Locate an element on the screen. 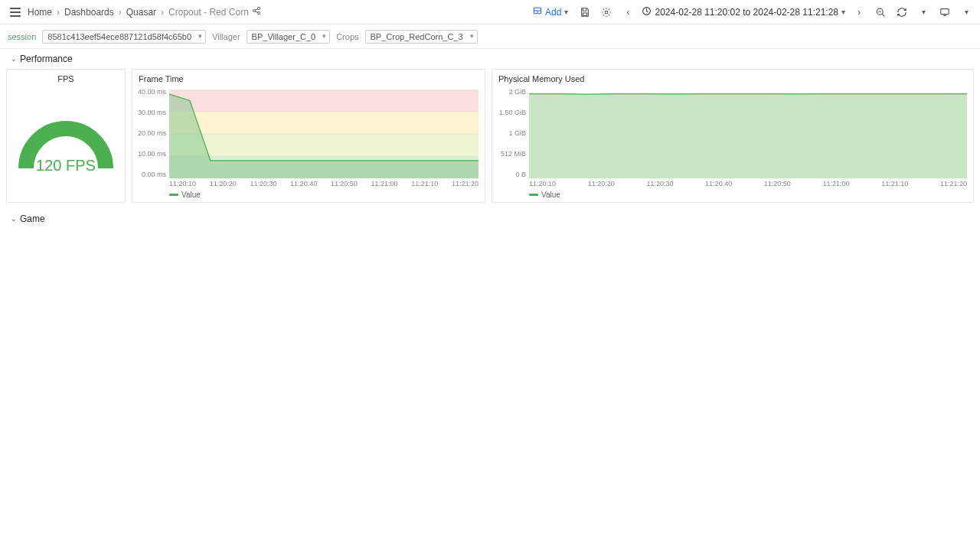 Image resolution: width=980 pixels, height=551 pixels. panel-fps-title: FPS is located at coordinates (66, 79).